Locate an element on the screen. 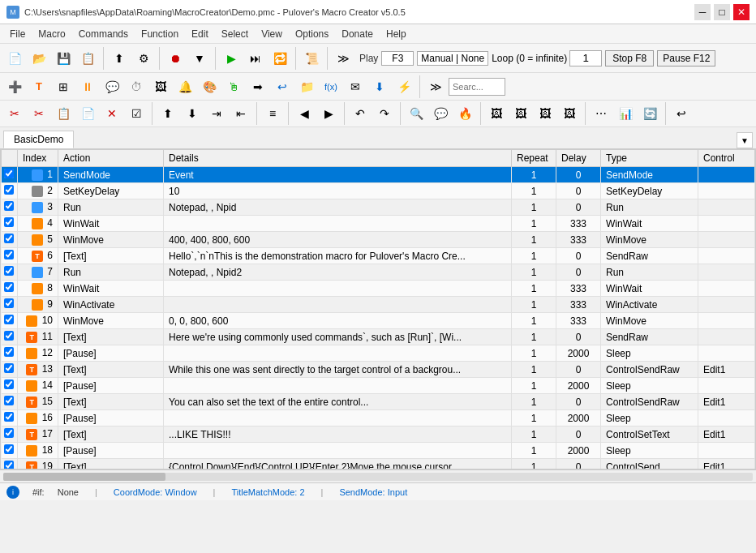 The image size is (756, 553). col-header-type: Type is located at coordinates (650, 159).